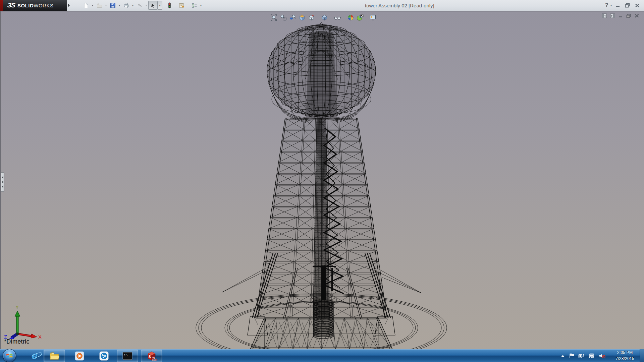  What do you see at coordinates (599, 356) in the screenshot?
I see `system-tray: 2:05 PM 7/28/2015` at bounding box center [599, 356].